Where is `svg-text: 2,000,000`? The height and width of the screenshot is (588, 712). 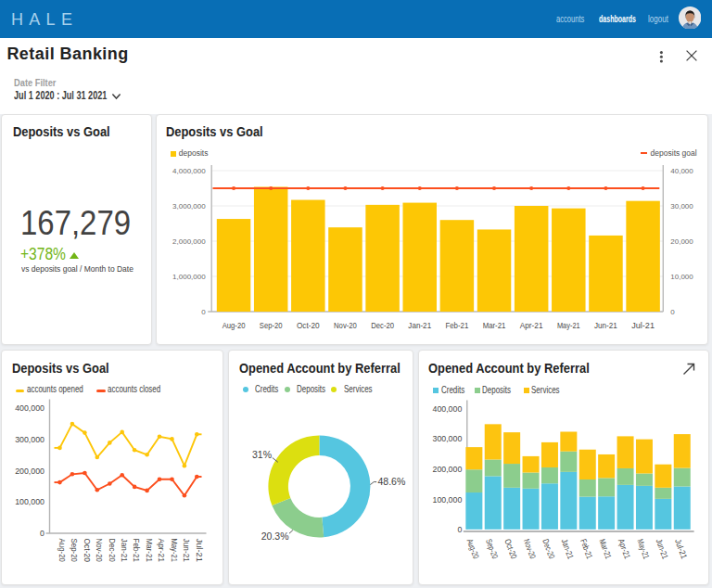
svg-text: 2,000,000 is located at coordinates (189, 241).